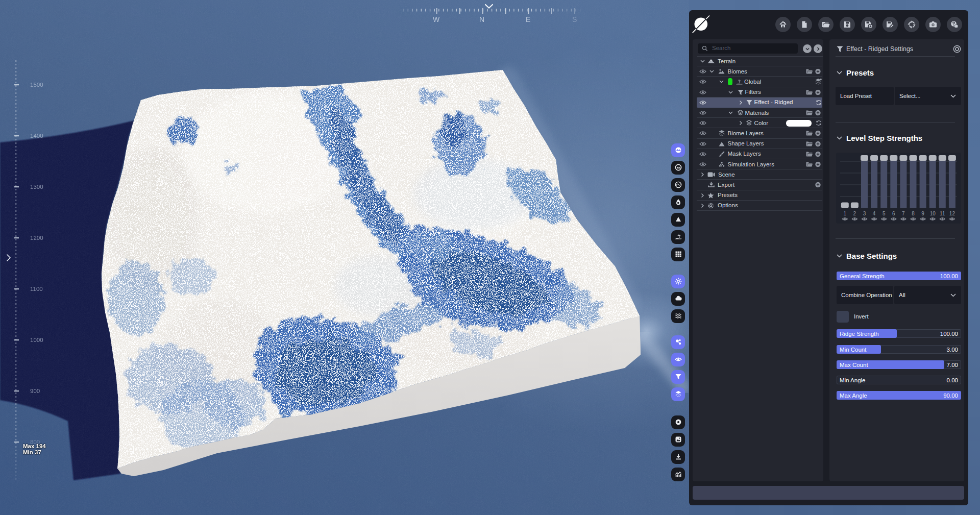  What do you see at coordinates (894, 213) in the screenshot?
I see `svg-text: 6` at bounding box center [894, 213].